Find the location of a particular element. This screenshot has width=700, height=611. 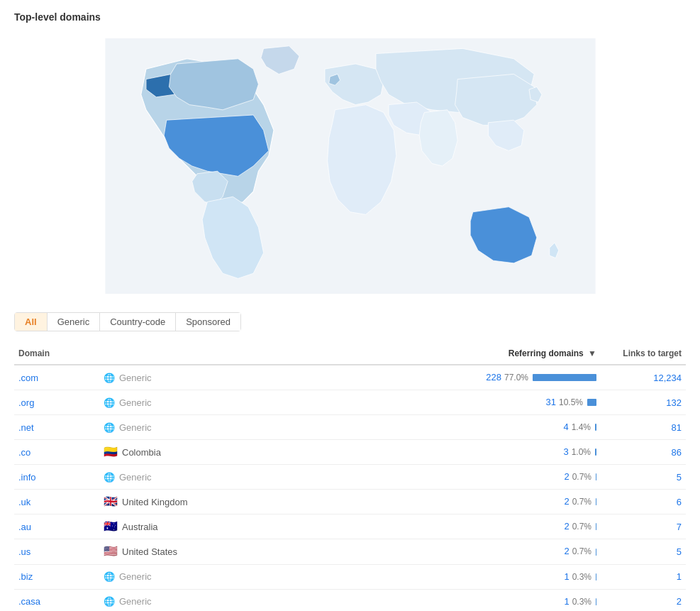

ref-count: 1 is located at coordinates (566, 576).